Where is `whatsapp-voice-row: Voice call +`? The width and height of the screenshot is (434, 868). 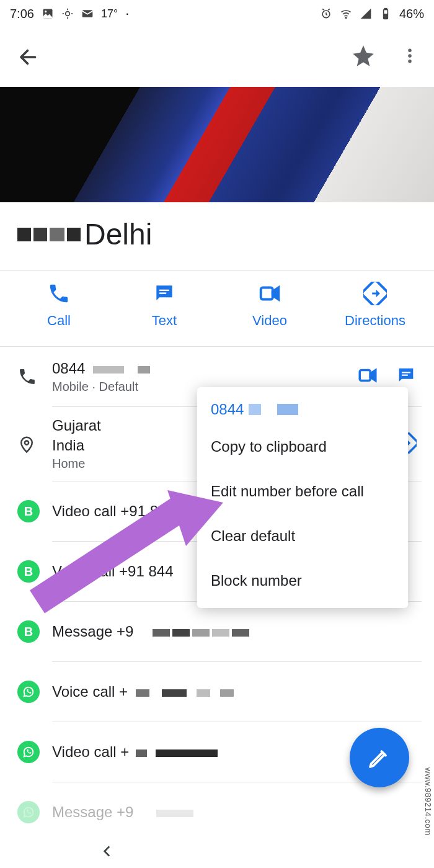
whatsapp-voice-row: Voice call + is located at coordinates (217, 692).